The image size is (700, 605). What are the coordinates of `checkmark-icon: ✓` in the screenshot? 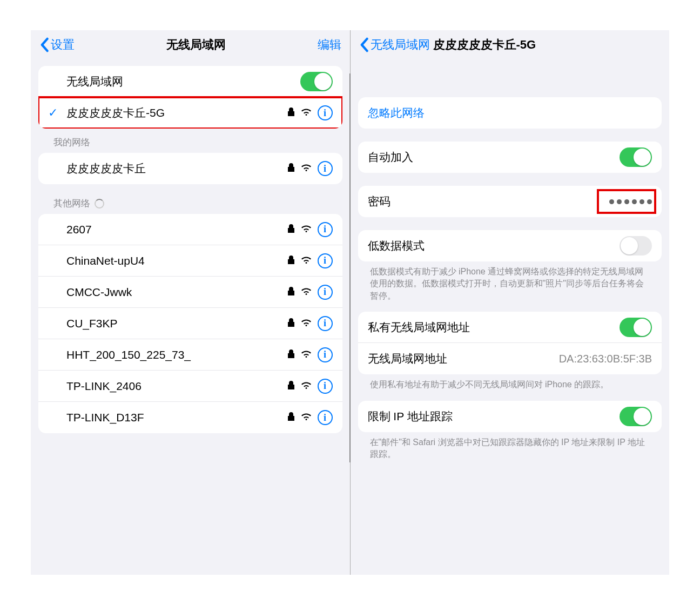 It's located at (54, 113).